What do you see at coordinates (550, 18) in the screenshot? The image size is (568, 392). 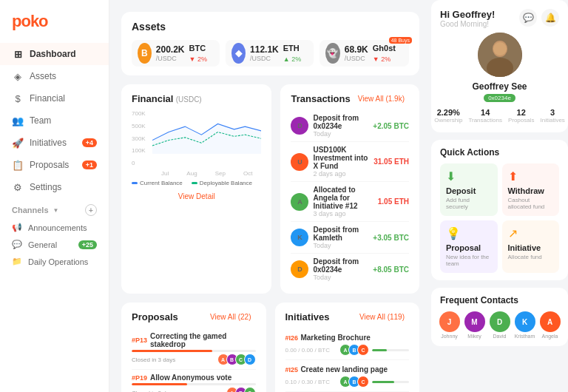 I see `notification-button: 🔔` at bounding box center [550, 18].